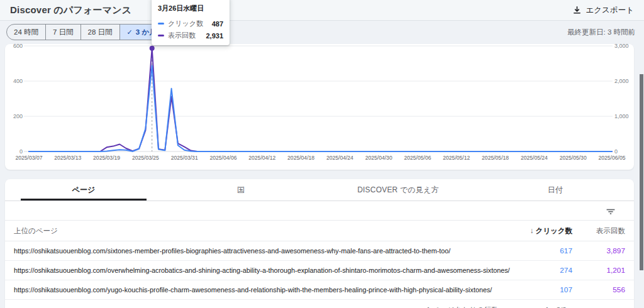  I want to click on y-axis-right-tick: 3,000, so click(621, 47).